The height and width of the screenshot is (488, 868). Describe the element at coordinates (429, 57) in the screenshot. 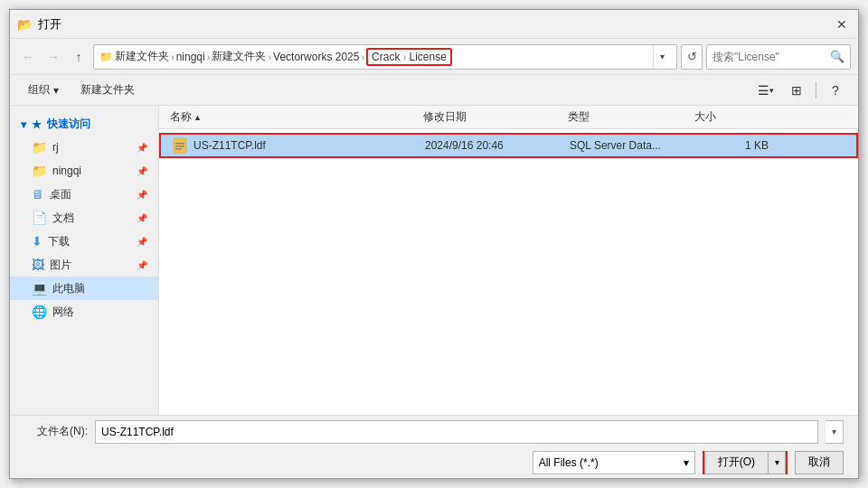

I see `crumb-license: License` at that location.